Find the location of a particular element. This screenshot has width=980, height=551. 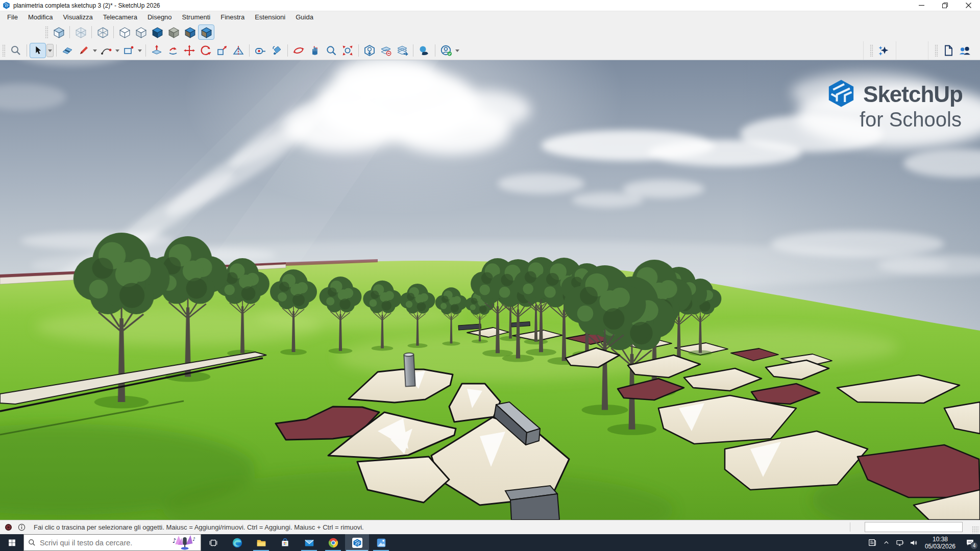

tray-chevron-up-icon is located at coordinates (886, 543).